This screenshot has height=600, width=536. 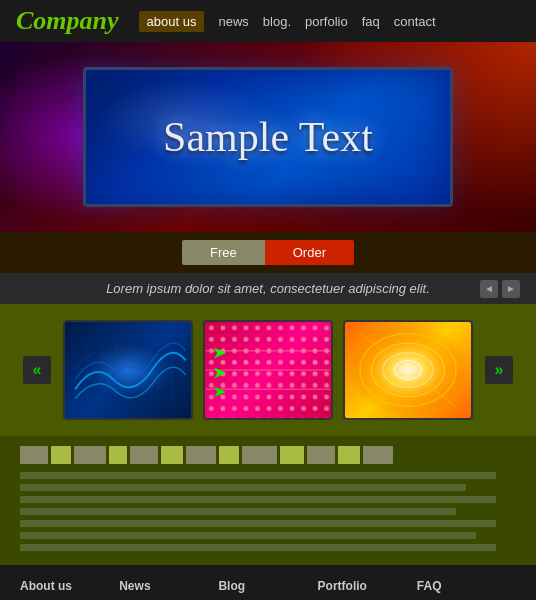 I want to click on footer-col-about: About us history info one info two, so click(x=70, y=590).